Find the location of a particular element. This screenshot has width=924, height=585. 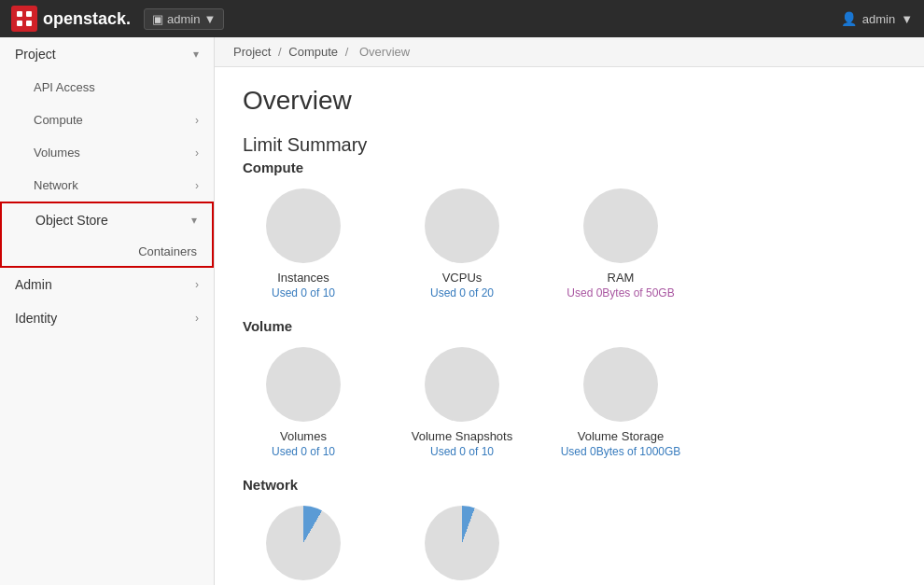

logo: openstack. is located at coordinates (71, 19).